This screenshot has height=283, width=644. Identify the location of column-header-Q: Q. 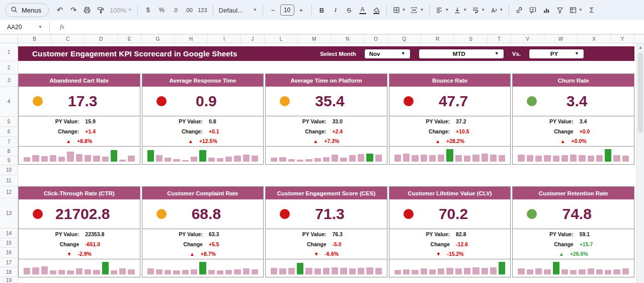
(405, 39).